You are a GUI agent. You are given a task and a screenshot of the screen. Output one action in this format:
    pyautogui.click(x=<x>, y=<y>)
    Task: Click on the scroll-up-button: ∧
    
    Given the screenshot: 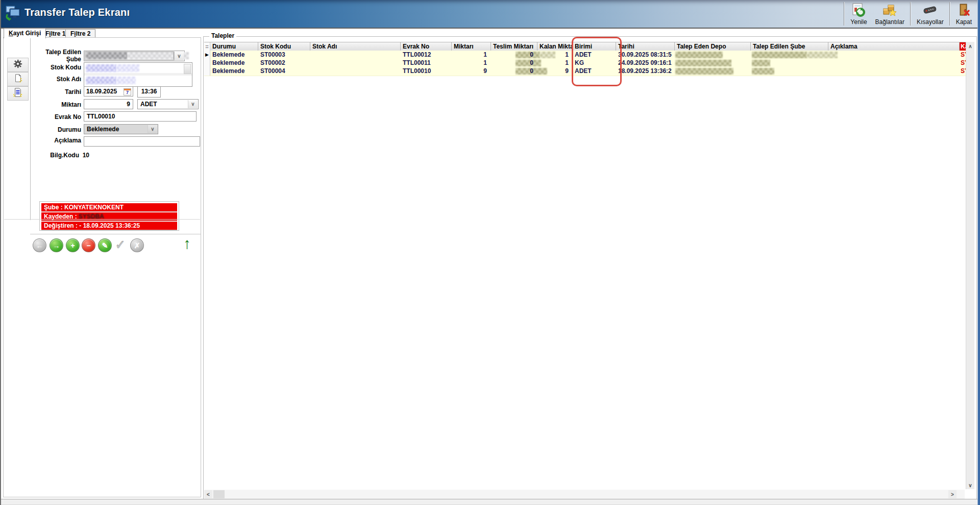 What is the action you would take?
    pyautogui.click(x=970, y=46)
    